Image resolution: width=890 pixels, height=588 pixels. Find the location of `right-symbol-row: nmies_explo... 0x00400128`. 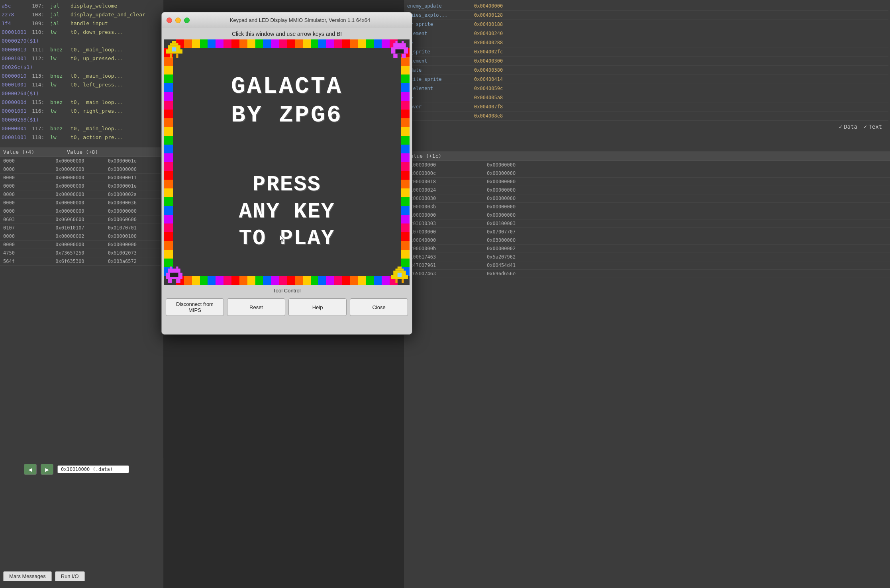

right-symbol-row: nmies_explo... 0x00400128 is located at coordinates (647, 15).